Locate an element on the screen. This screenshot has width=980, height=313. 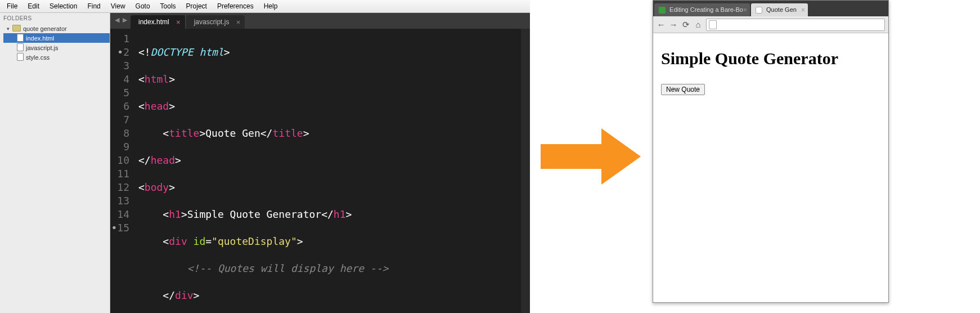
page-heading: Simple Quote Generator is located at coordinates (771, 59).